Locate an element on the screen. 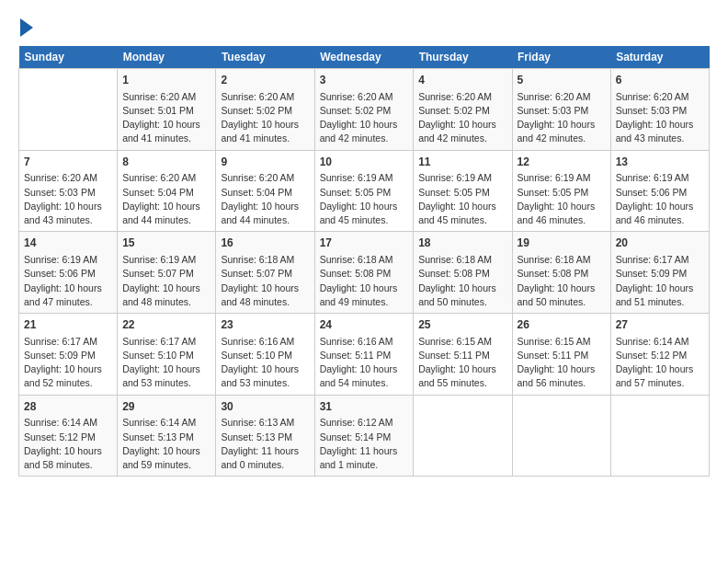  day-info: Sunrise: 6:15 AMSunset: 5:11 PMDaylight:… is located at coordinates (562, 362).